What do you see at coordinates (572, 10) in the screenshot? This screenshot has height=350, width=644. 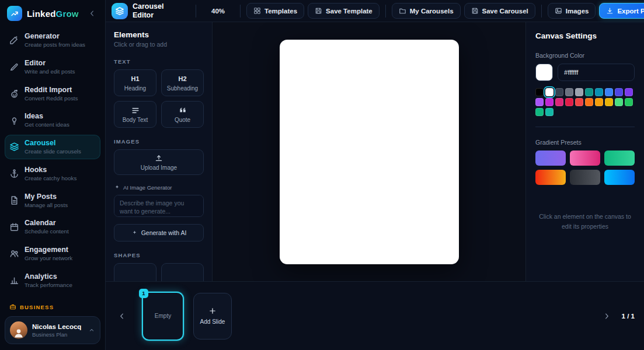 I see `images-button: Images` at bounding box center [572, 10].